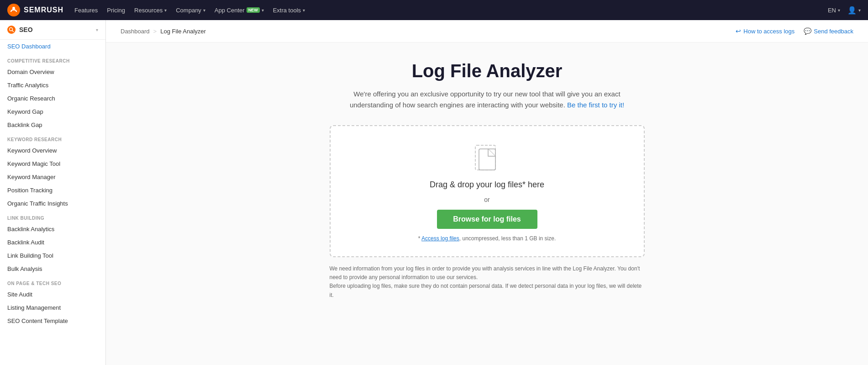  Describe the element at coordinates (440, 238) in the screenshot. I see `access-log-files-link: Access log files` at that location.